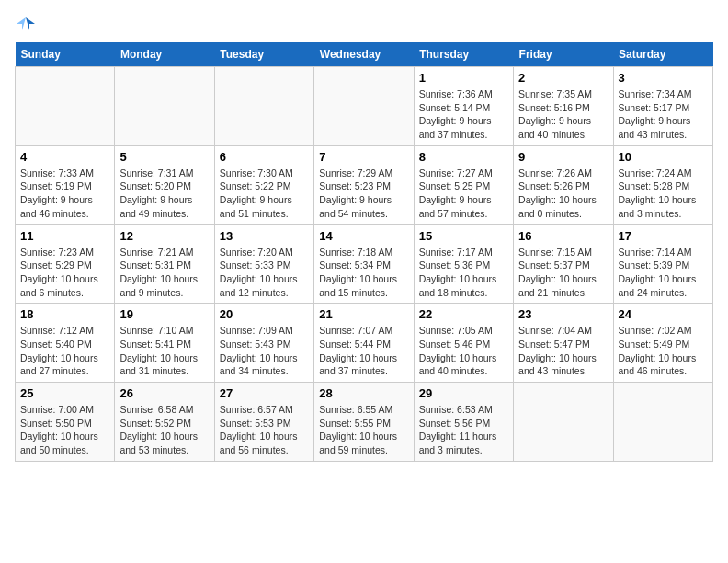  What do you see at coordinates (663, 55) in the screenshot?
I see `day-header-saturday: Saturday` at bounding box center [663, 55].